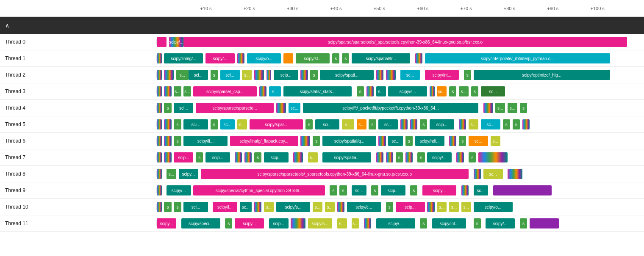 This screenshot has width=644, height=256. Describe the element at coordinates (225, 207) in the screenshot. I see `track-bar: scipy/l...` at that location.